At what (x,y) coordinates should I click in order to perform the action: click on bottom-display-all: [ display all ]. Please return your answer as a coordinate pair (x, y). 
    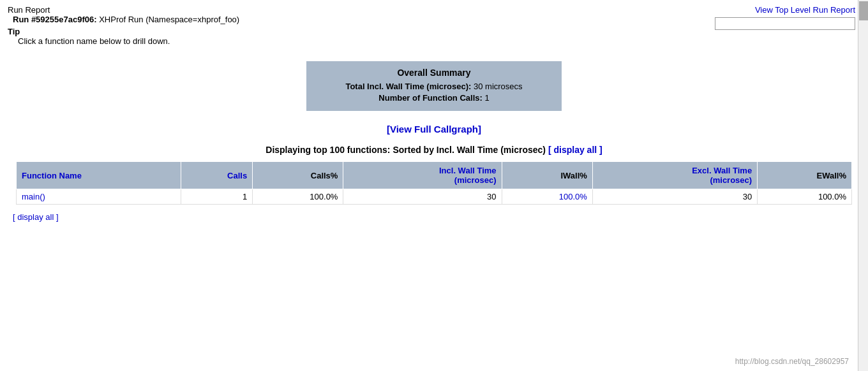
    Looking at the image, I should click on (434, 217).